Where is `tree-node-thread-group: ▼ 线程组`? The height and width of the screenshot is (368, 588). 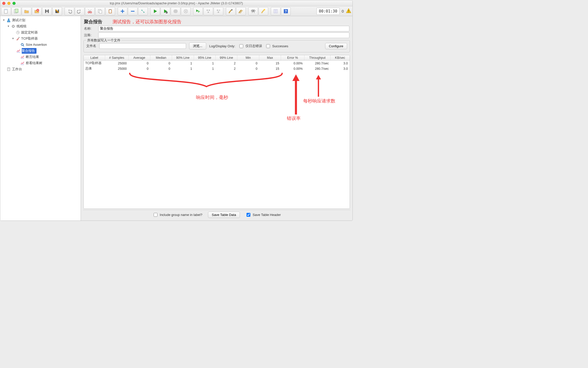
tree-node-thread-group: ▼ 线程组 is located at coordinates (43, 26).